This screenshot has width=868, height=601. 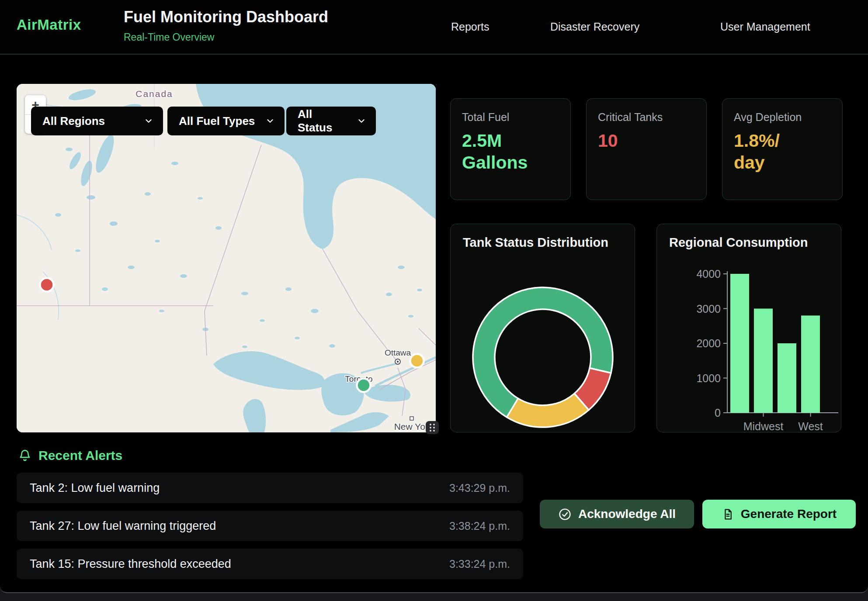 I want to click on stat-label: Total Fuel, so click(x=510, y=117).